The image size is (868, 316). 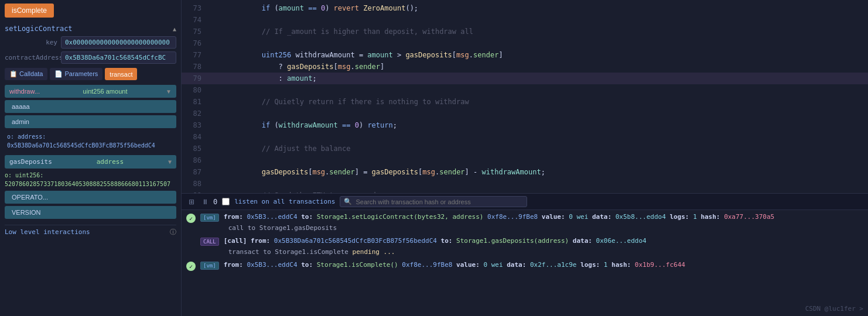 I want to click on transact-tab: transact, so click(x=121, y=74).